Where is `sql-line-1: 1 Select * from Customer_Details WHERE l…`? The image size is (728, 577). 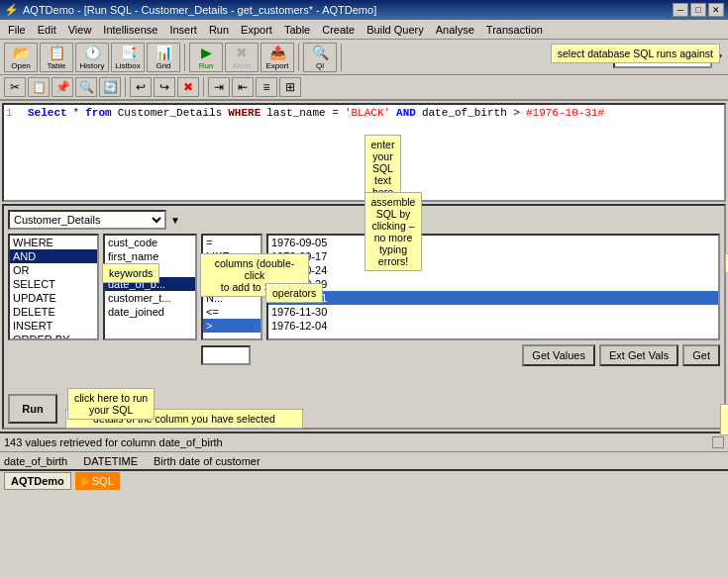
sql-line-1: 1 Select * from Customer_Details WHERE l… is located at coordinates (364, 113).